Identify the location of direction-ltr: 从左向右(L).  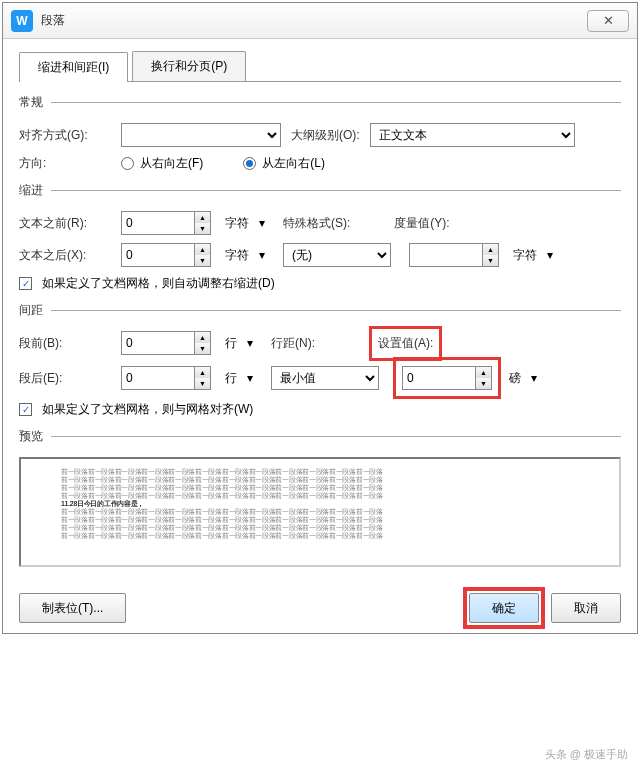
(284, 164).